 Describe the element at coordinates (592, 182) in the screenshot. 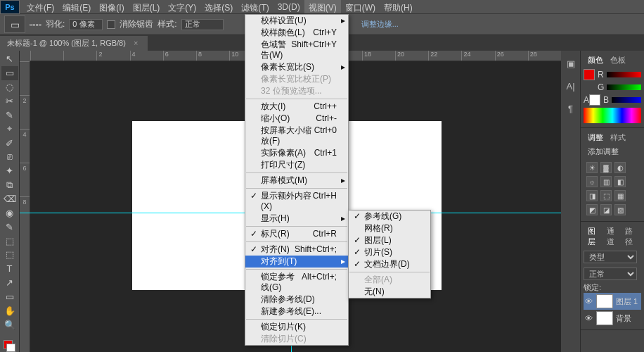

I see `adj-icon: ☼` at that location.